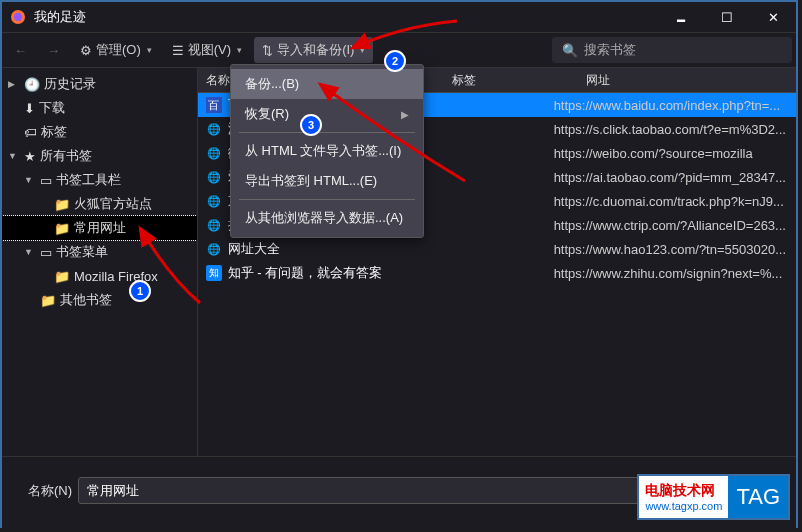 The height and width of the screenshot is (532, 802). What do you see at coordinates (497, 249) in the screenshot?
I see `table-row: 🌐网址大全https://www.hao123.com/?tn=5503020.…` at bounding box center [497, 249].